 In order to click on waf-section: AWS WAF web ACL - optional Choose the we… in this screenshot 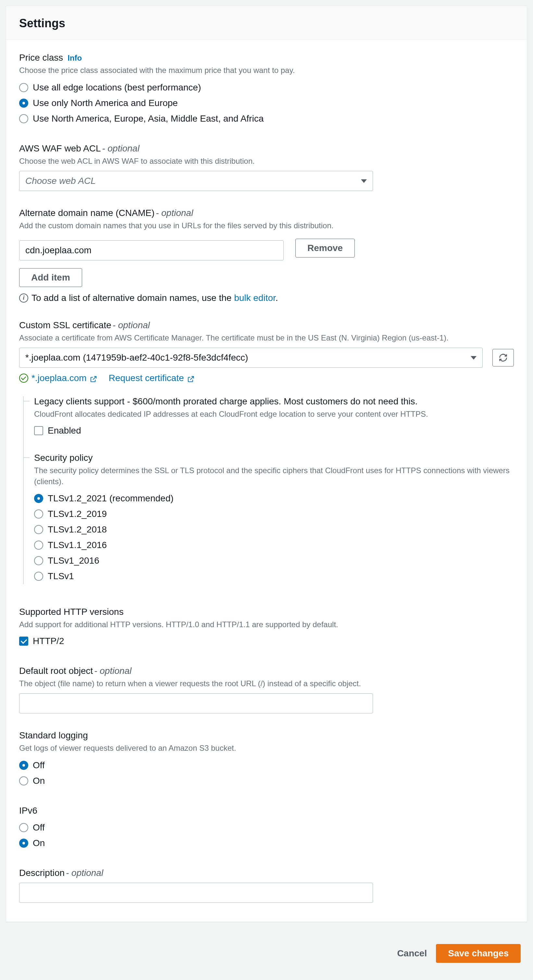, I will do `click(266, 167)`.